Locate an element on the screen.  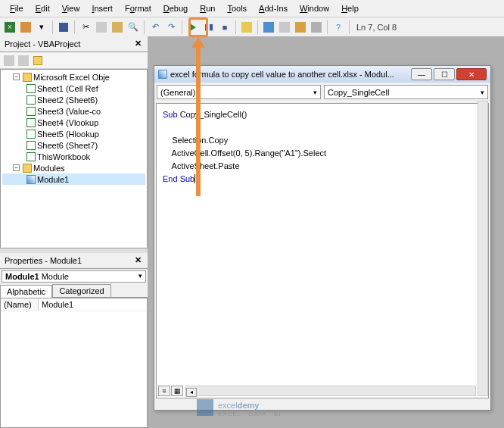
toggle-folders-icon is located at coordinates (38, 61).